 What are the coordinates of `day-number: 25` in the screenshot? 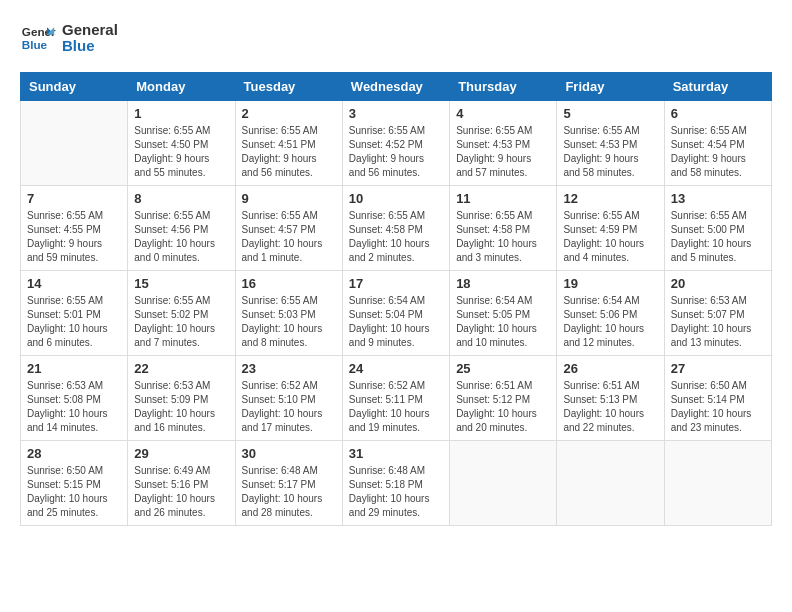 It's located at (503, 368).